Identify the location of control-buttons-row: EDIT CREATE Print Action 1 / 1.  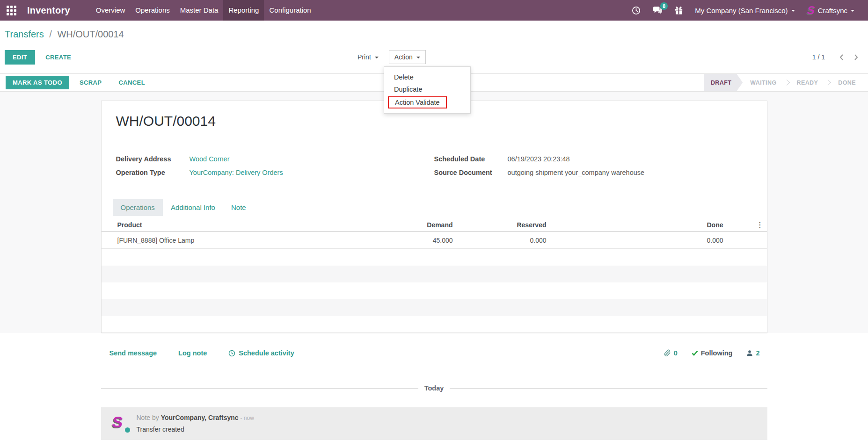
(436, 57).